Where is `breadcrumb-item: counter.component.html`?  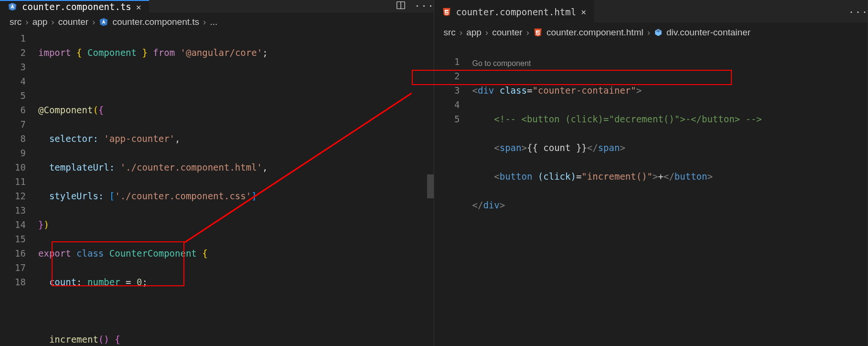 breadcrumb-item: counter.component.html is located at coordinates (595, 32).